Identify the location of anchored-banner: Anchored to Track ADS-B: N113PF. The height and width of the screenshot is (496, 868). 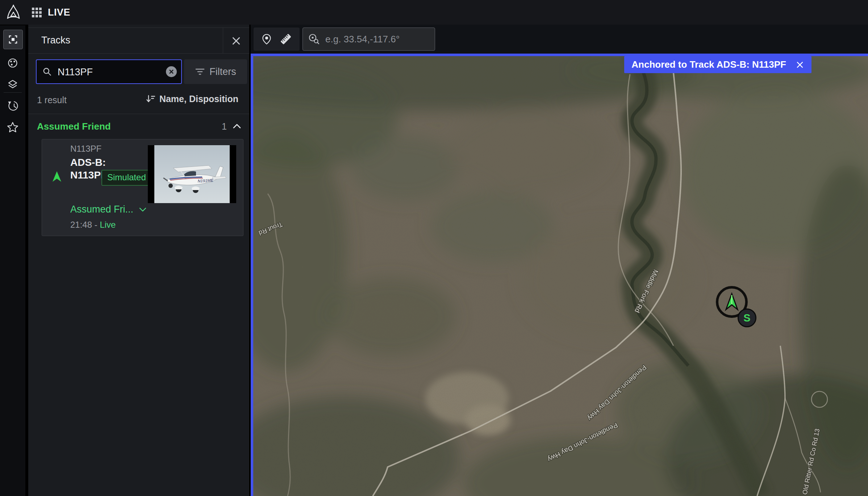
(718, 64).